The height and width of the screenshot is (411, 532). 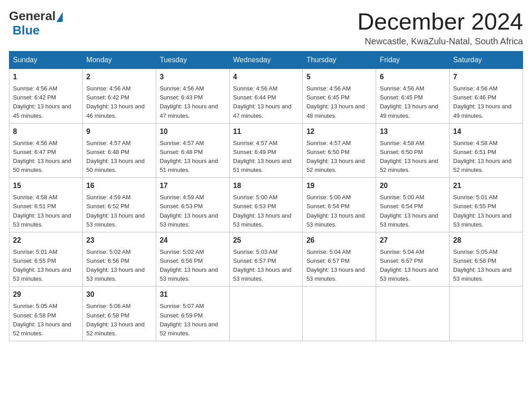 I want to click on day-info: Sunrise: 4:58 AMSunset: 6:50 PMDaylight:…, so click(x=413, y=157).